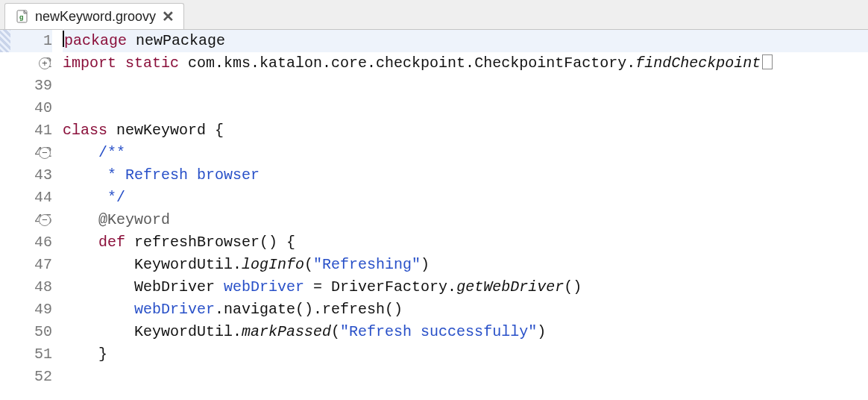 This screenshot has width=868, height=400. I want to click on line-number: 44, so click(26, 198).